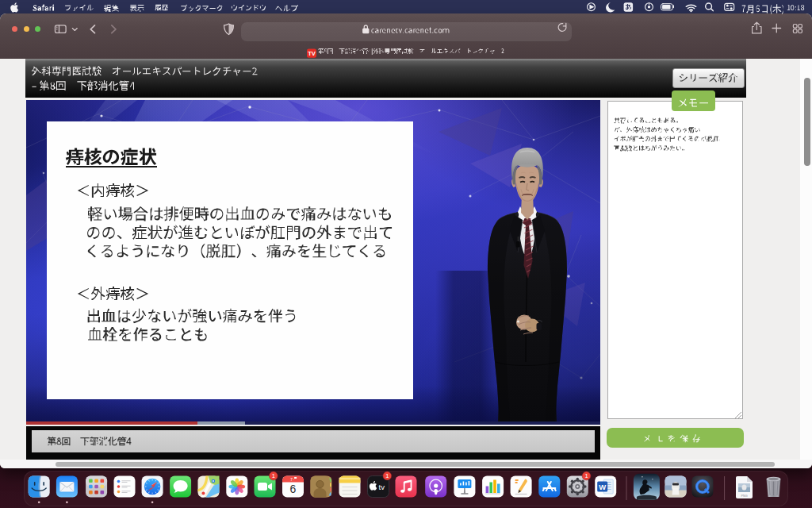 This screenshot has width=812, height=508. I want to click on svg-text: W, so click(603, 487).